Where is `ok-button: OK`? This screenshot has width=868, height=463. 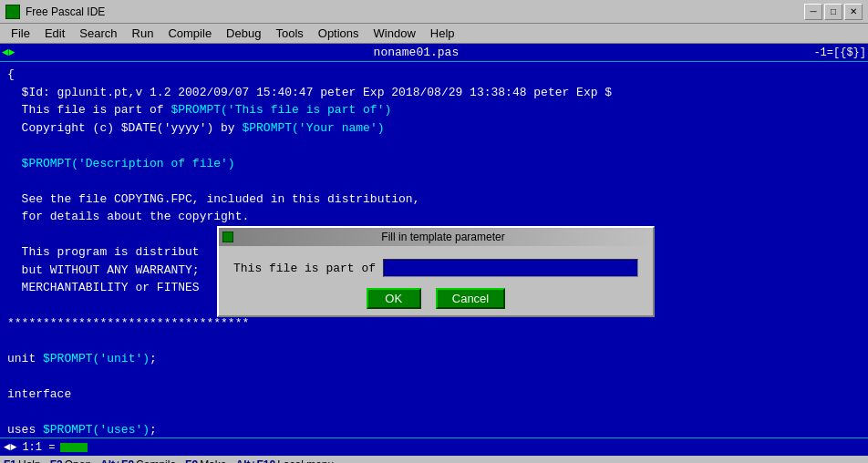
ok-button: OK is located at coordinates (394, 299).